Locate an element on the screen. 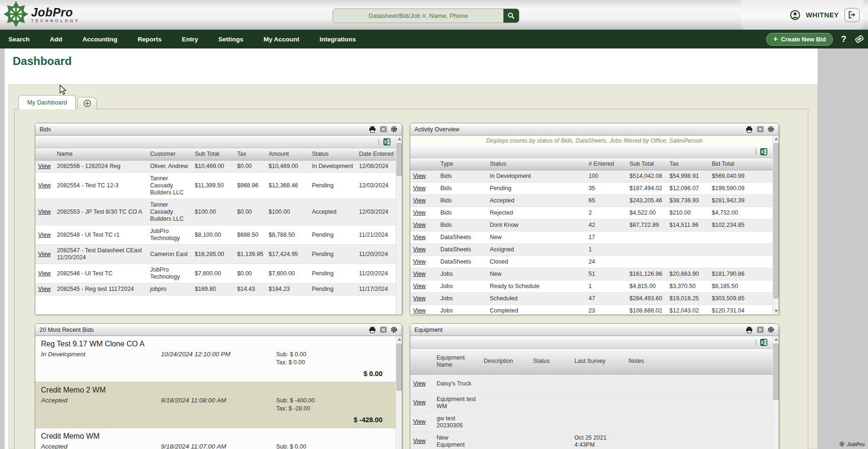 The height and width of the screenshot is (449, 868). tag-icon is located at coordinates (859, 39).